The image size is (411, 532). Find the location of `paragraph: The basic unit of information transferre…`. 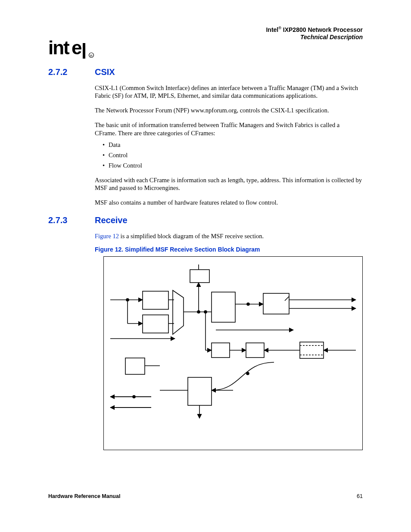

paragraph: The basic unit of information transferre… is located at coordinates (229, 129).